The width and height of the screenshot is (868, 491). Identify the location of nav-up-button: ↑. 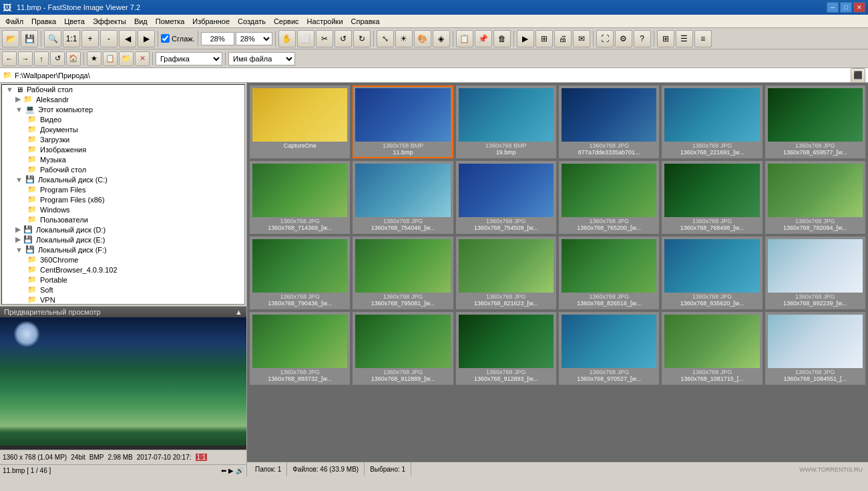
(41, 59).